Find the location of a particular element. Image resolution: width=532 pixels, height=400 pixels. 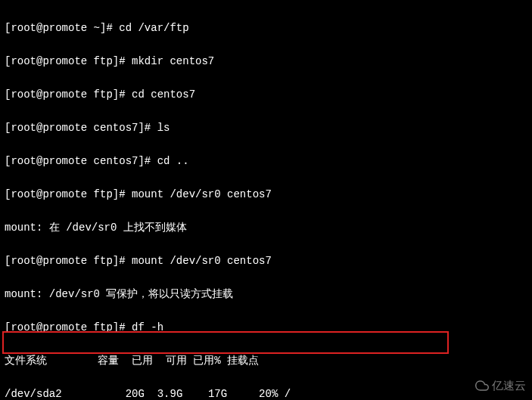

col-filesystem: 文件系统 is located at coordinates (26, 361).